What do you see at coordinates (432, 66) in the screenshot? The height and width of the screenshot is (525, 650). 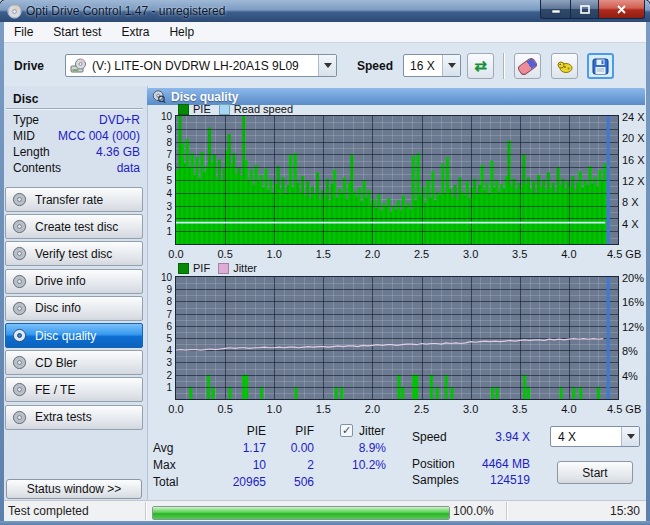 I see `speed-select: 16 X` at bounding box center [432, 66].